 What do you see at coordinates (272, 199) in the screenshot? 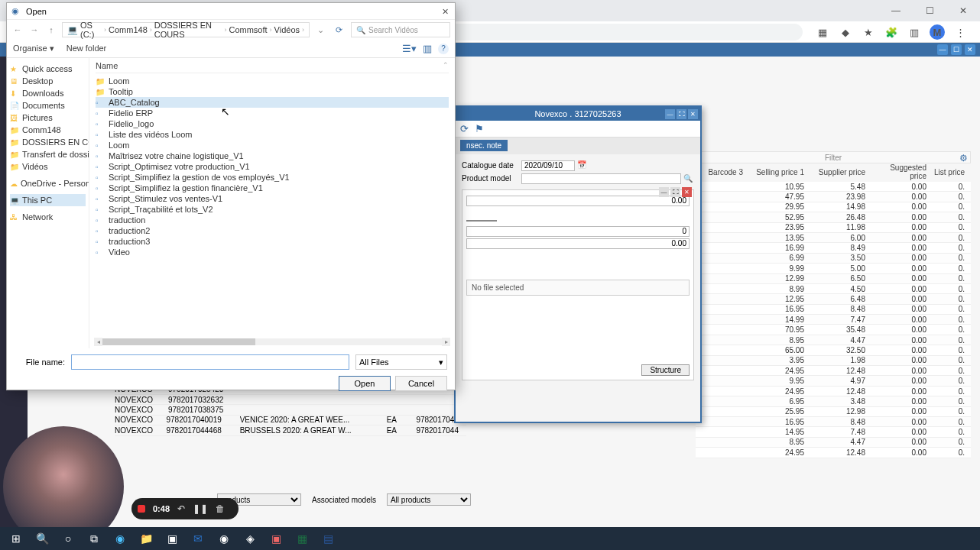
I see `file-item: ▫Script_Stimulez vos ventes-V1` at bounding box center [272, 199].